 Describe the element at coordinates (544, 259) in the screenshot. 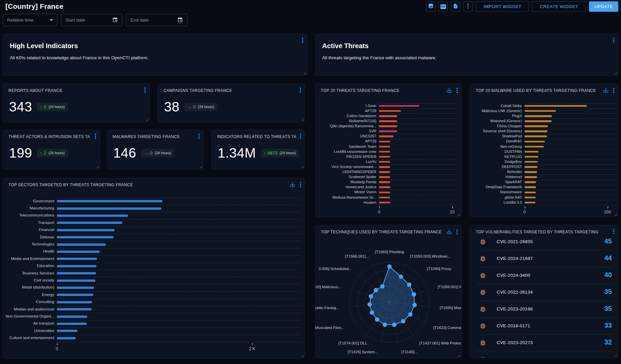

I see `vulnerability-row: CVE-2024-2188744` at that location.